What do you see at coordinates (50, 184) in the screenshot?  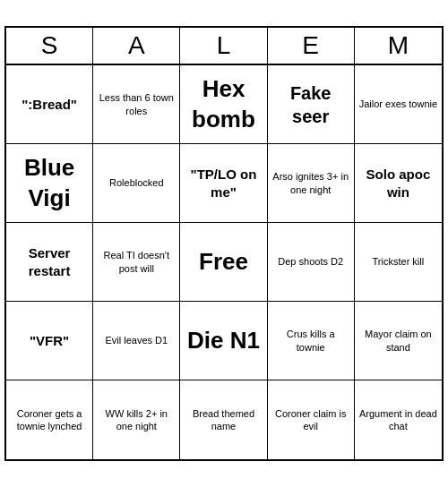 I see `bingo-cell-5: Blue Vigi` at bounding box center [50, 184].